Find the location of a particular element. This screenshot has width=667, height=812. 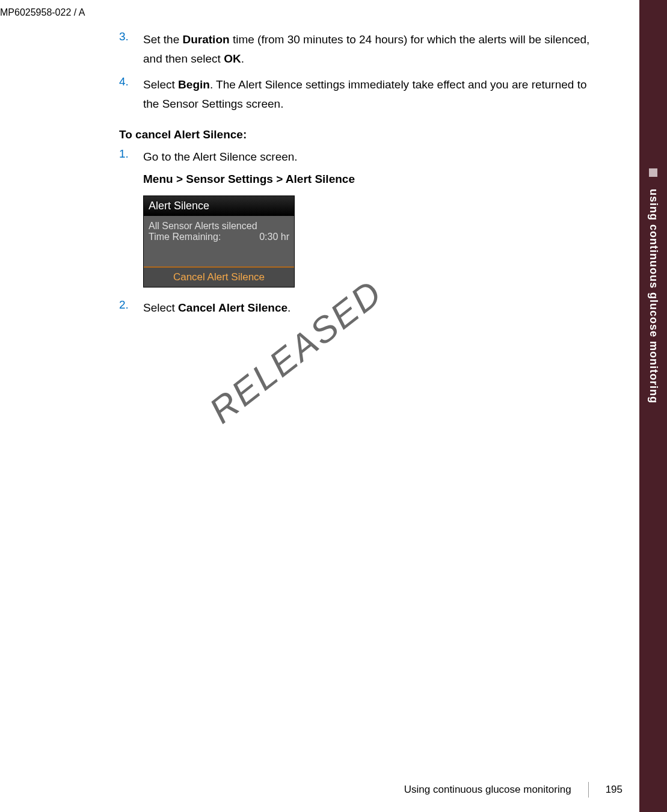

step-text: Set the Duration time (from 30 minutes t… is located at coordinates (369, 49).